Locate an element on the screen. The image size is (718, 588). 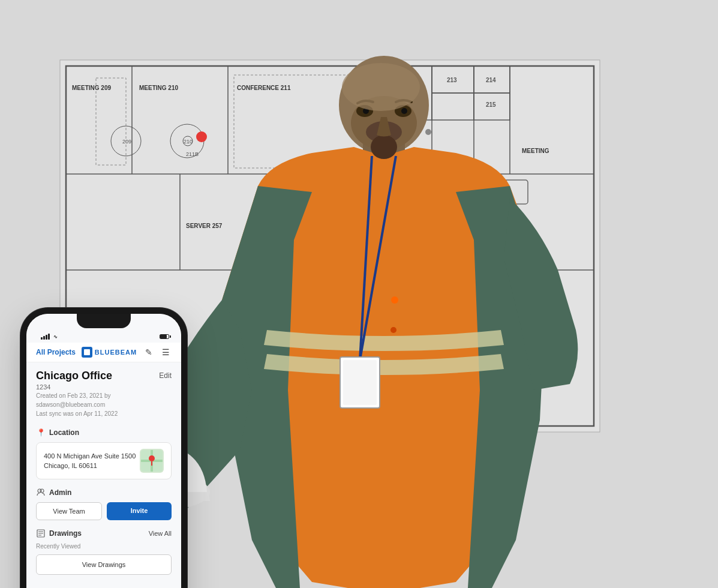
bluebeam-logo-icon is located at coordinates (87, 352).